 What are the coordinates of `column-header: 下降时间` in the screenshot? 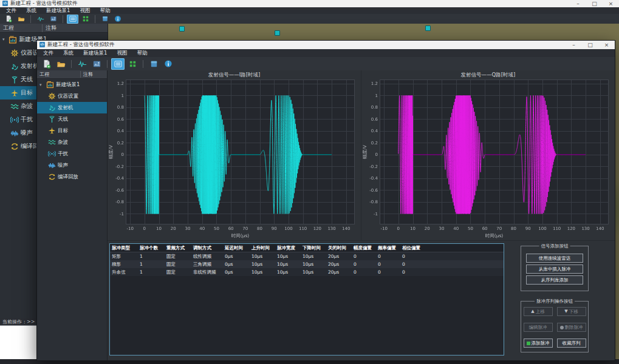 It's located at (313, 248).